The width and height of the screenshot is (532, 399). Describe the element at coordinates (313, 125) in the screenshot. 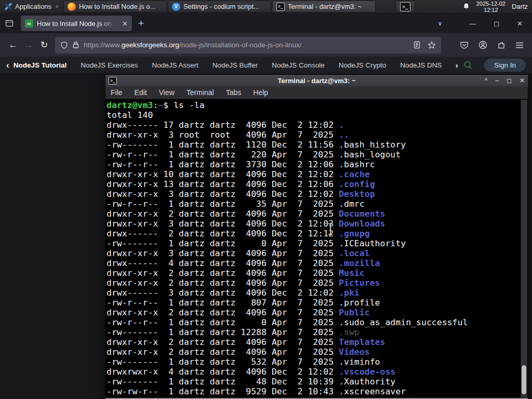

I see `terminal-line: drwx------ 17 dartz dartz 4096 Dec 2 12:…` at that location.